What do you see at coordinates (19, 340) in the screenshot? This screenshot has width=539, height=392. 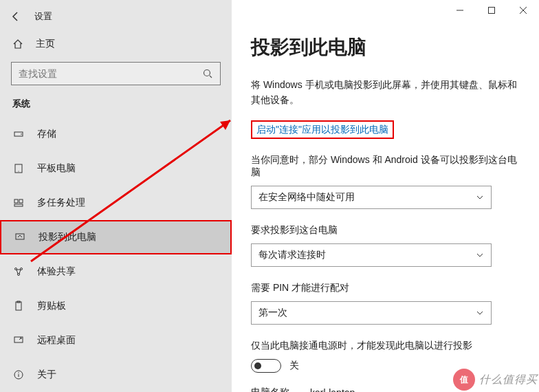 I see `remote-icon` at bounding box center [19, 340].